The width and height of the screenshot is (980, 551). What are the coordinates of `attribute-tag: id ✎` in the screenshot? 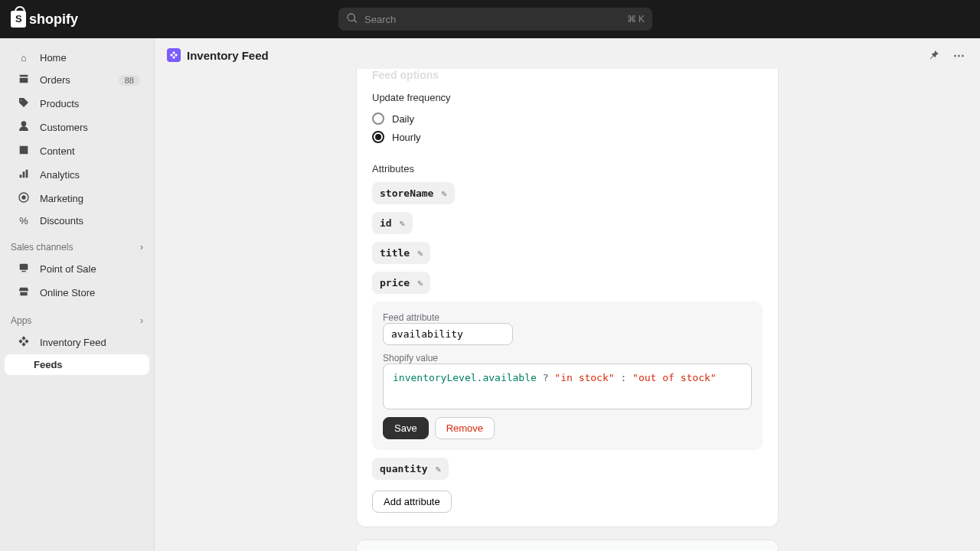 It's located at (392, 223).